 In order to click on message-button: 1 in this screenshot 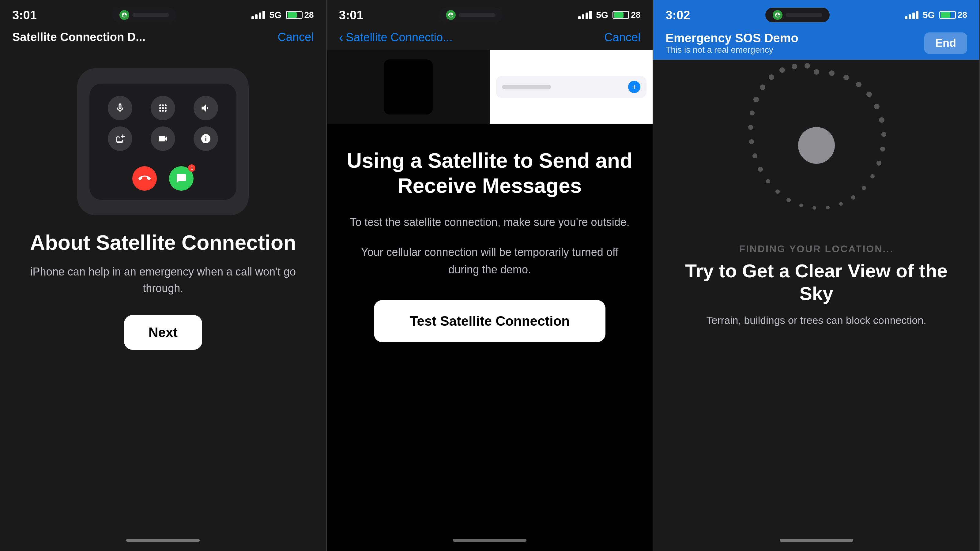, I will do `click(181, 179)`.